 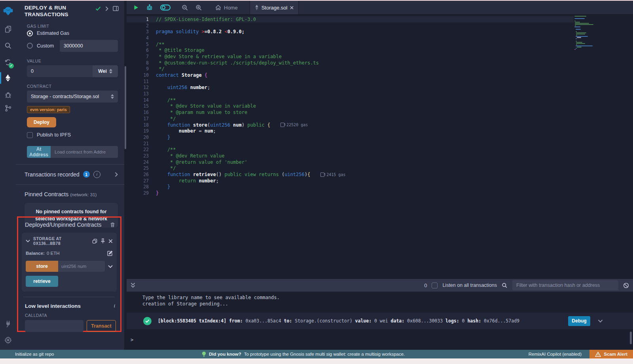 I want to click on tab-home: Home, so click(x=226, y=8).